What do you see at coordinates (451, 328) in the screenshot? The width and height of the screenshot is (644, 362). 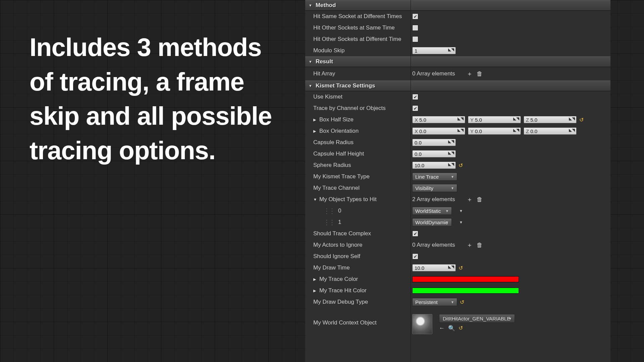 I see `browse-asset-icon: 🔍` at bounding box center [451, 328].